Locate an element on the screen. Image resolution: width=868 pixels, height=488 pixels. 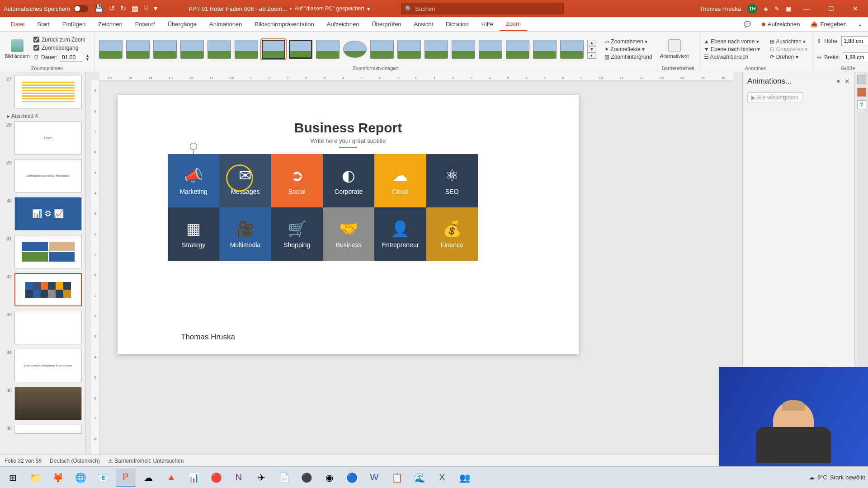
app-icon-5: ◉ is located at coordinates (329, 478).